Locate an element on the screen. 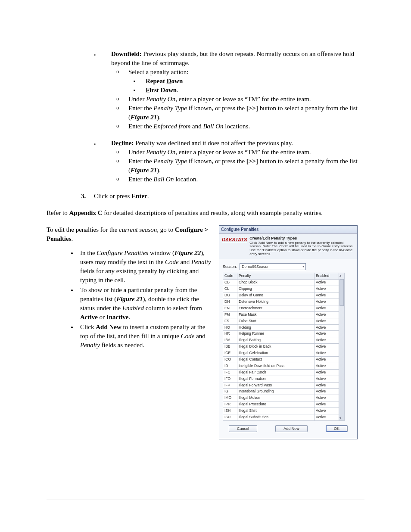 This screenshot has height=532, width=411. table-row: FSFalse StartActive is located at coordinates (281, 321).